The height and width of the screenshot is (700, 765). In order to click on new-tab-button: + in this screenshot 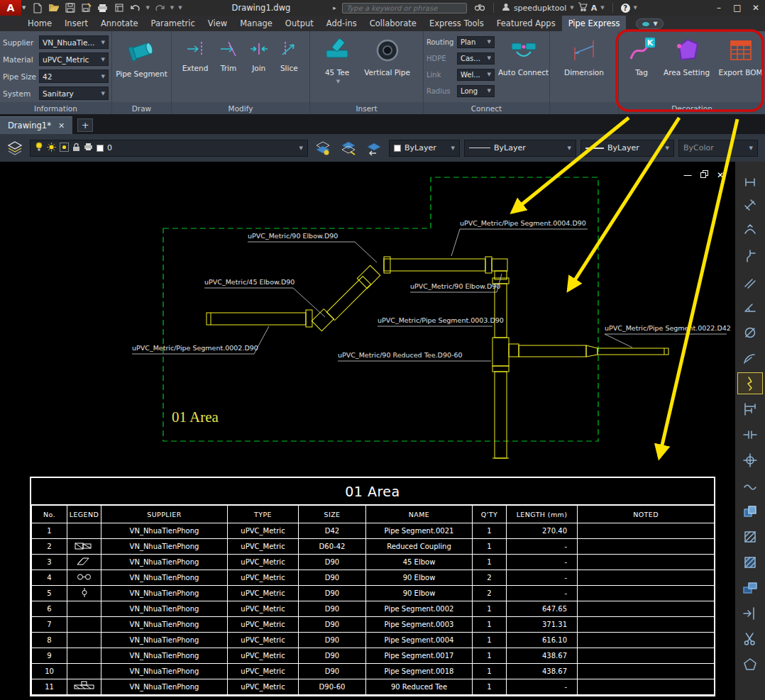, I will do `click(85, 125)`.